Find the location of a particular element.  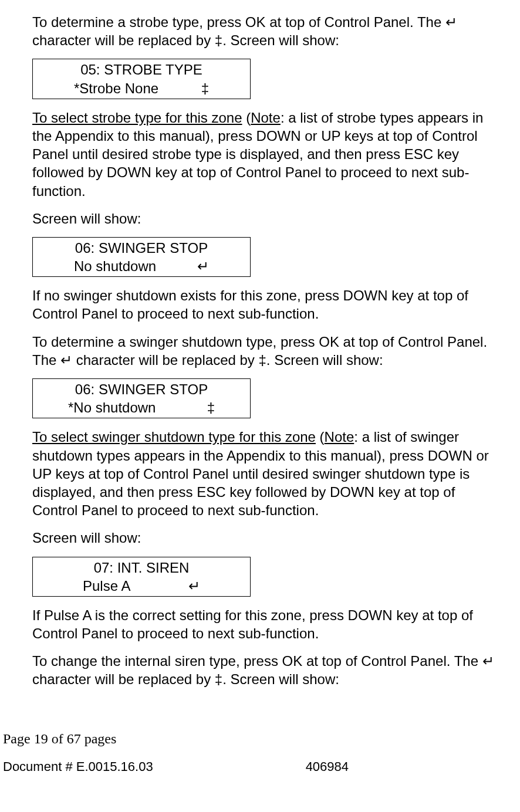

lcd-value: *No shutdown is located at coordinates (112, 407).